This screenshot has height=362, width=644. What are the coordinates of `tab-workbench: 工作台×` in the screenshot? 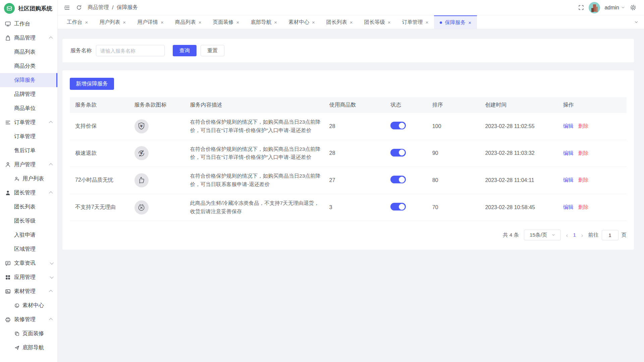 It's located at (77, 22).